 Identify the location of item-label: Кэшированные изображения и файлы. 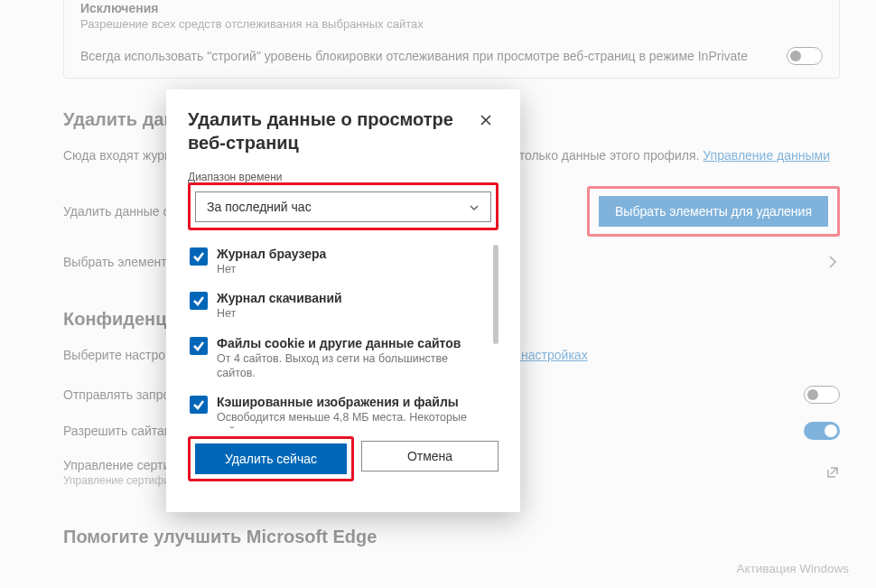
(349, 402).